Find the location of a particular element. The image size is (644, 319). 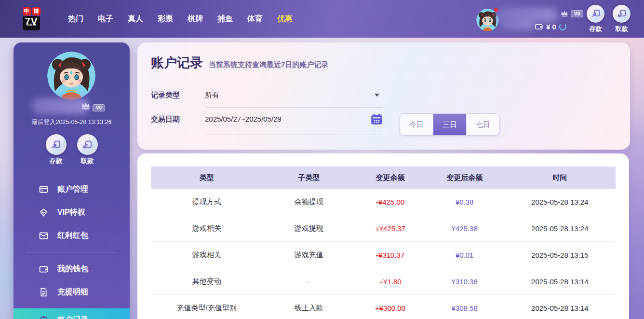

blurred-detail is located at coordinates (518, 25).